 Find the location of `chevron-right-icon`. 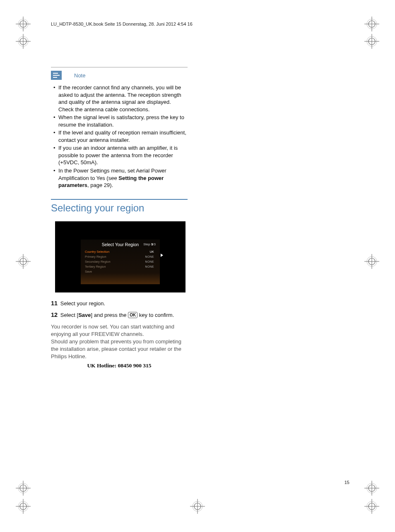

chevron-right-icon is located at coordinates (162, 255).